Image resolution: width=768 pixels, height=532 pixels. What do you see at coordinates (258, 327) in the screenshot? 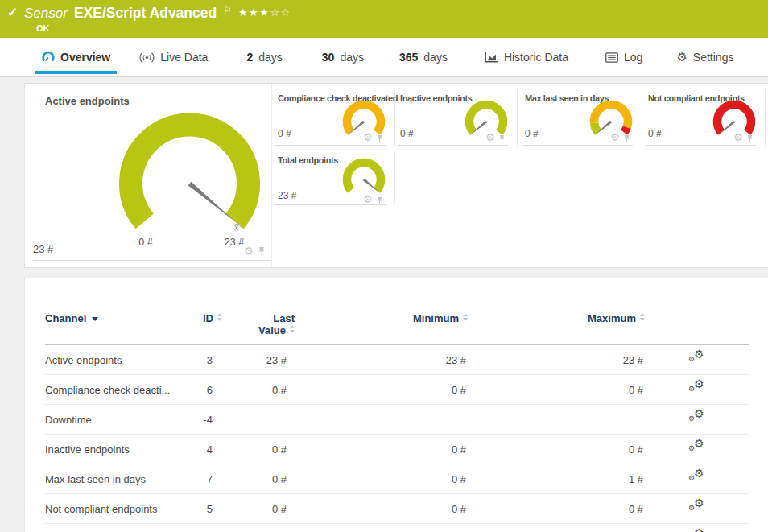
I see `column-header-last-value: Last Value` at bounding box center [258, 327].